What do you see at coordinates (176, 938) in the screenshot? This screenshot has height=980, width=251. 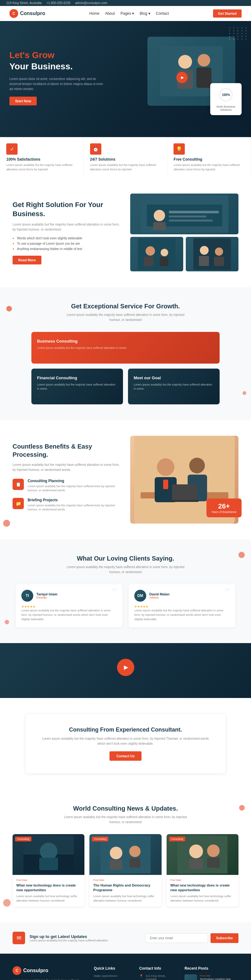 I see `newsletter-email-input` at bounding box center [176, 938].